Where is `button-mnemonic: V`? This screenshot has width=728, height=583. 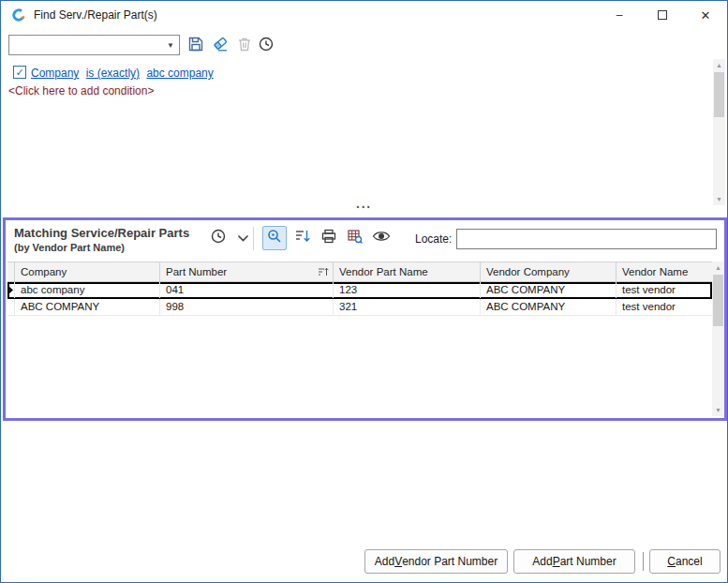
button-mnemonic: V is located at coordinates (398, 561).